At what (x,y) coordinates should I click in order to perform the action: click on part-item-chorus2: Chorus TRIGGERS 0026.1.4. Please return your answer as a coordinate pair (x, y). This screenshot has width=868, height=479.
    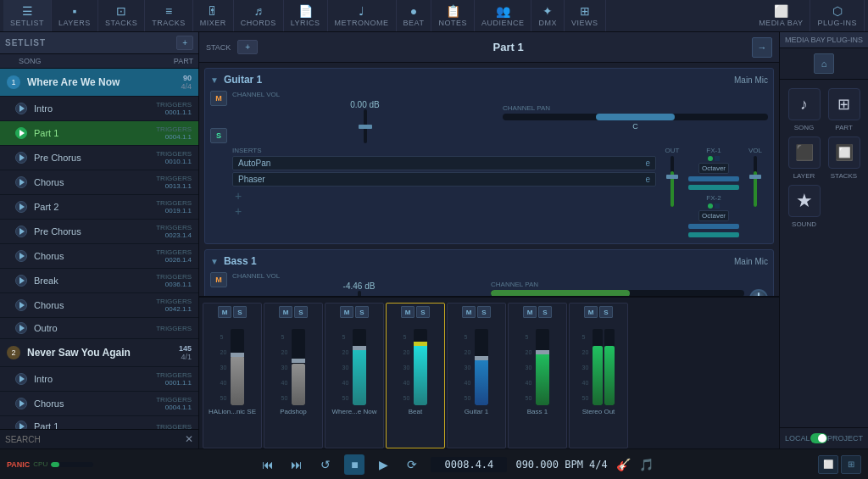
    Looking at the image, I should click on (99, 256).